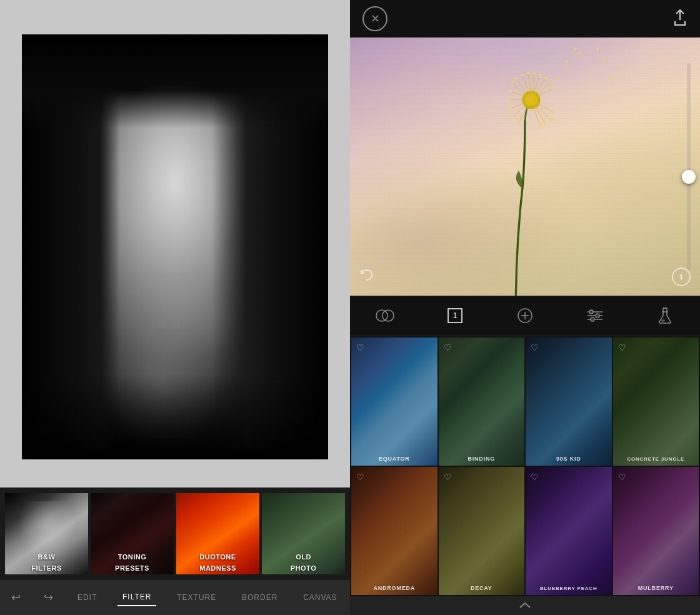 Image resolution: width=700 pixels, height=615 pixels. What do you see at coordinates (622, 348) in the screenshot?
I see `texture-concrete-heart: ♡` at bounding box center [622, 348].